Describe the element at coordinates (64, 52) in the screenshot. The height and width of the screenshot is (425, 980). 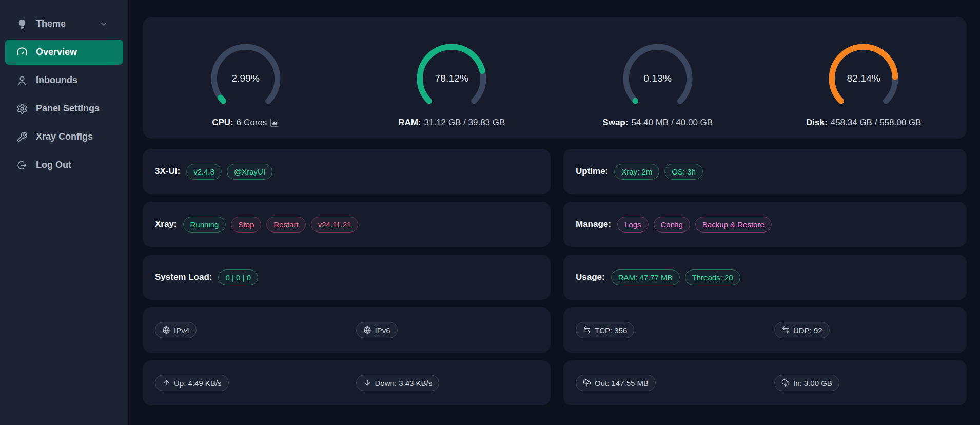
I see `sidebar-item-overview: Overview` at that location.